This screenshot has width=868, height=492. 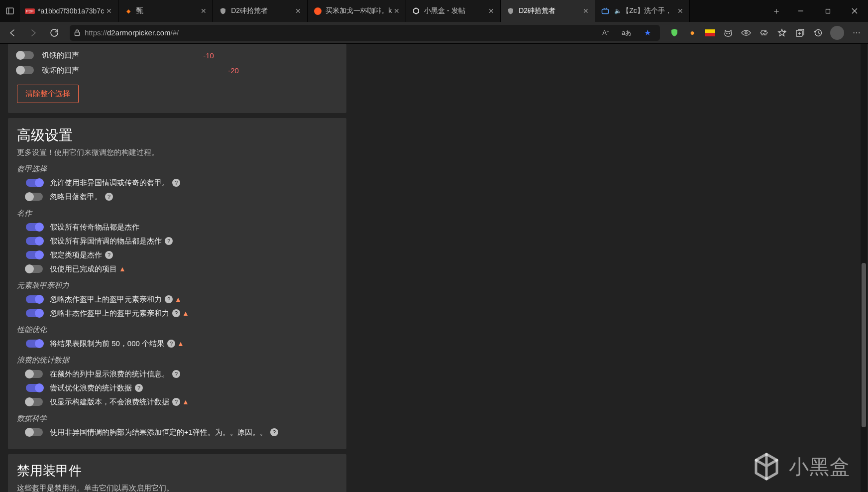 What do you see at coordinates (177, 418) in the screenshot?
I see `group-heading: 数据科学` at bounding box center [177, 418].